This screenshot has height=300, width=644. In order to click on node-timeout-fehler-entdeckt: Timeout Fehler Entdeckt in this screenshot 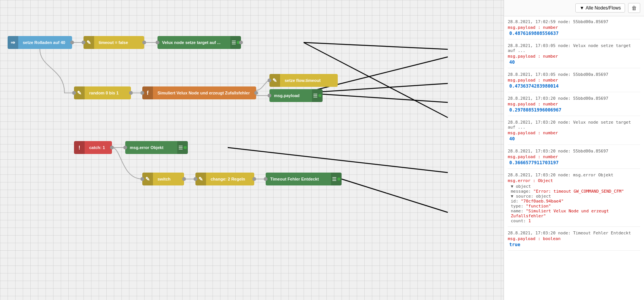, I will do `click(304, 179)`.